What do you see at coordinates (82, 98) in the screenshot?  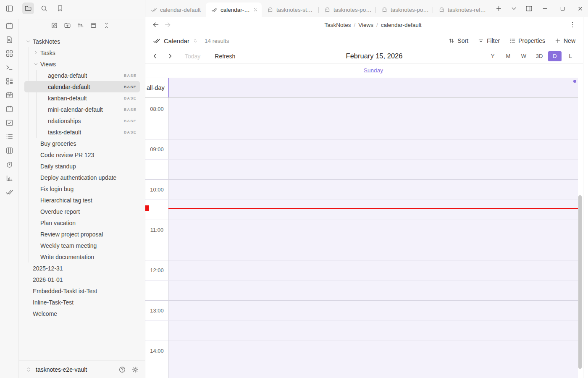 I see `tree-file-kanban-default: kanban-defaultBASE` at bounding box center [82, 98].